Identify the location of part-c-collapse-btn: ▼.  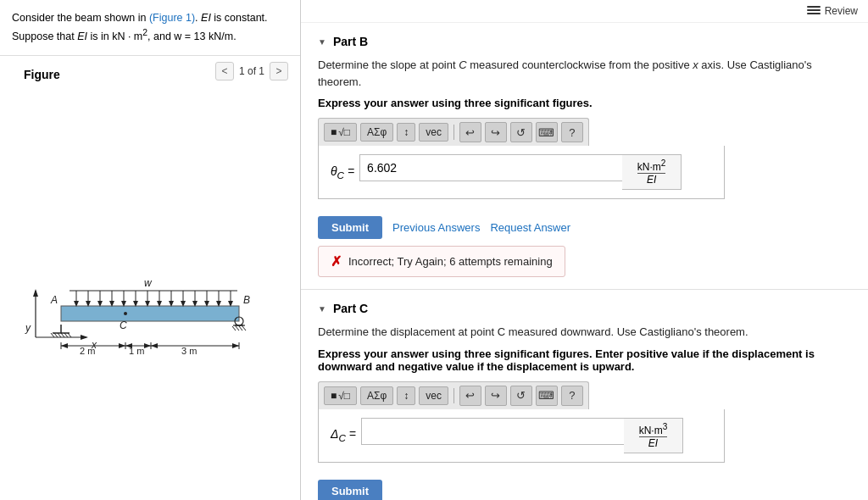
(322, 308).